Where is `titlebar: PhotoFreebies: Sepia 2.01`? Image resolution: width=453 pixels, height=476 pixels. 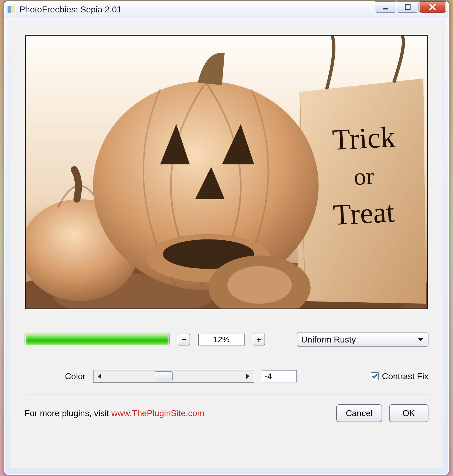
titlebar: PhotoFreebies: Sepia 2.01 is located at coordinates (226, 9).